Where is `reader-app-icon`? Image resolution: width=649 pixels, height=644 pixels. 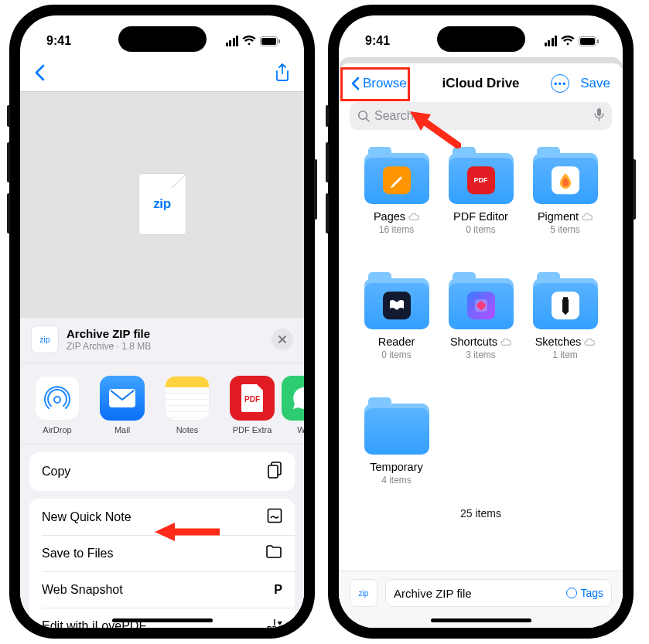
reader-app-icon is located at coordinates (397, 305).